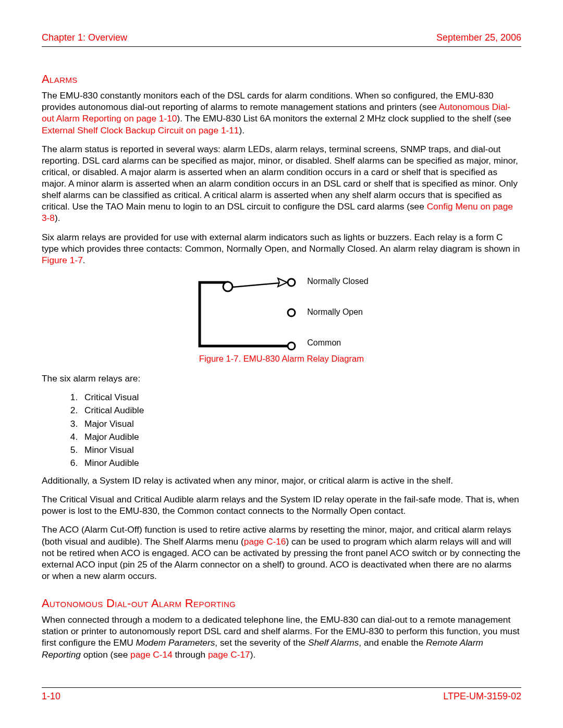  Describe the element at coordinates (282, 480) in the screenshot. I see `system-id-para: Additionally, a System ID relay is activ…` at that location.